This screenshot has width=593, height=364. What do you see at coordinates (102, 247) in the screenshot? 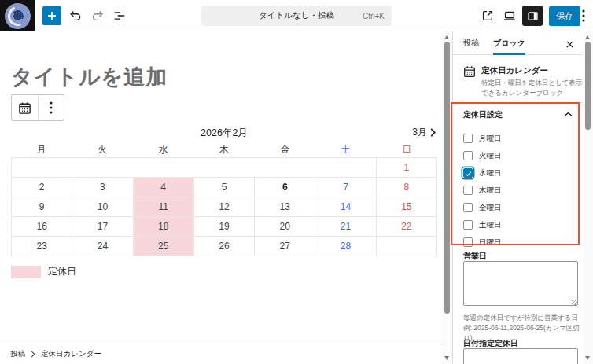
I see `calendar-day-cell: 24` at bounding box center [102, 247].